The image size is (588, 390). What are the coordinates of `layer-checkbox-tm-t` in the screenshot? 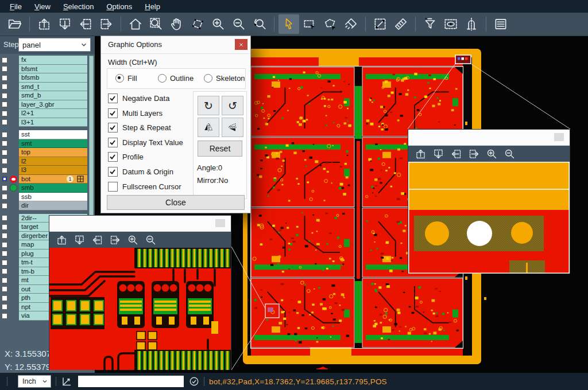 It's located at (5, 263).